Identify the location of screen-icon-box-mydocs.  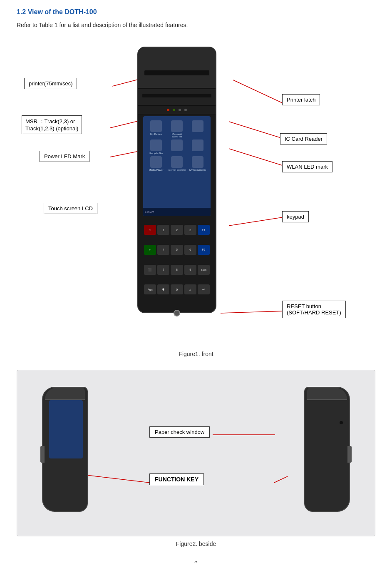
(198, 162).